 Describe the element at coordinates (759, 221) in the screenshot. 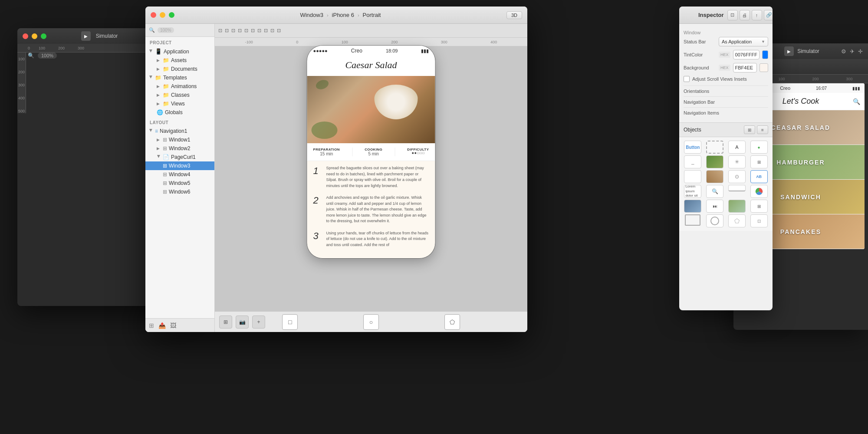

I see `obj-custom: ⊡` at that location.